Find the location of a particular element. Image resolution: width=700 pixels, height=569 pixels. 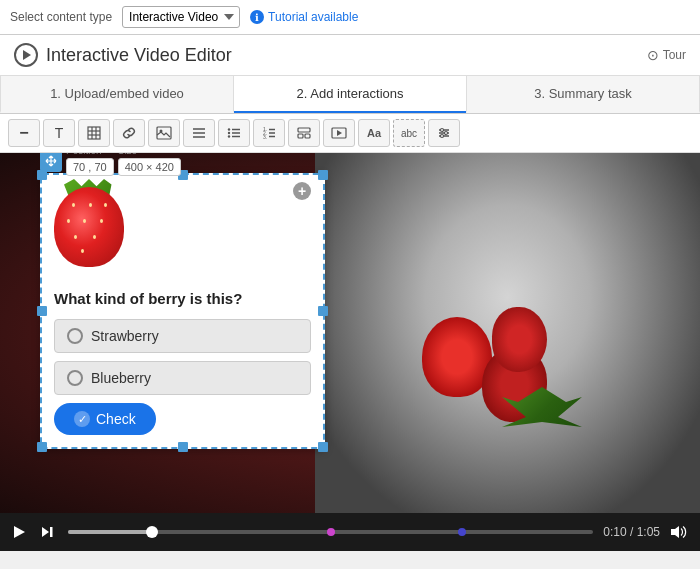

media-icon is located at coordinates (339, 133).